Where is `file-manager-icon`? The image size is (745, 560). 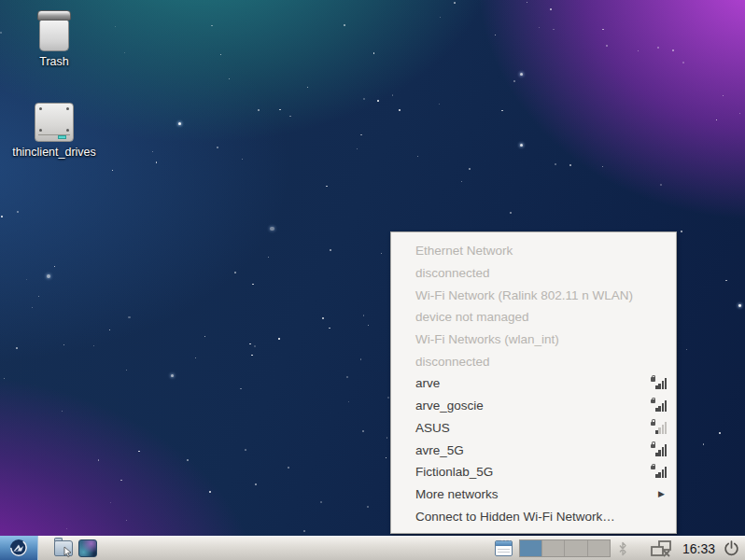 file-manager-icon is located at coordinates (63, 549).